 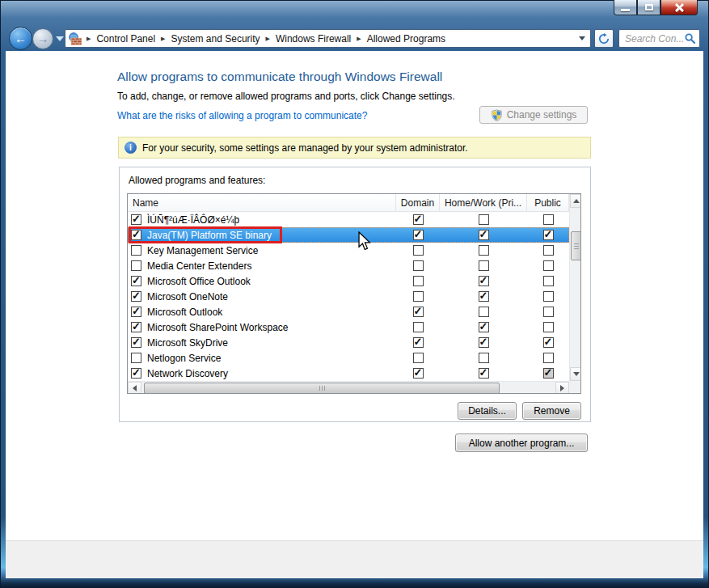 I want to click on horizontal-scrollbar, so click(x=348, y=387).